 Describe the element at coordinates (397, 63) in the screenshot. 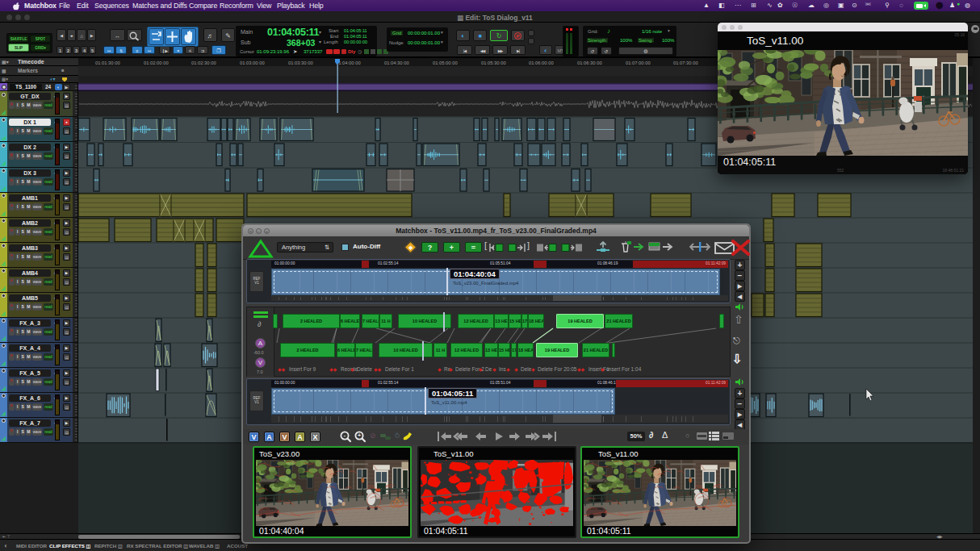

I see `svg-text: 01:04:30:00` at that location.